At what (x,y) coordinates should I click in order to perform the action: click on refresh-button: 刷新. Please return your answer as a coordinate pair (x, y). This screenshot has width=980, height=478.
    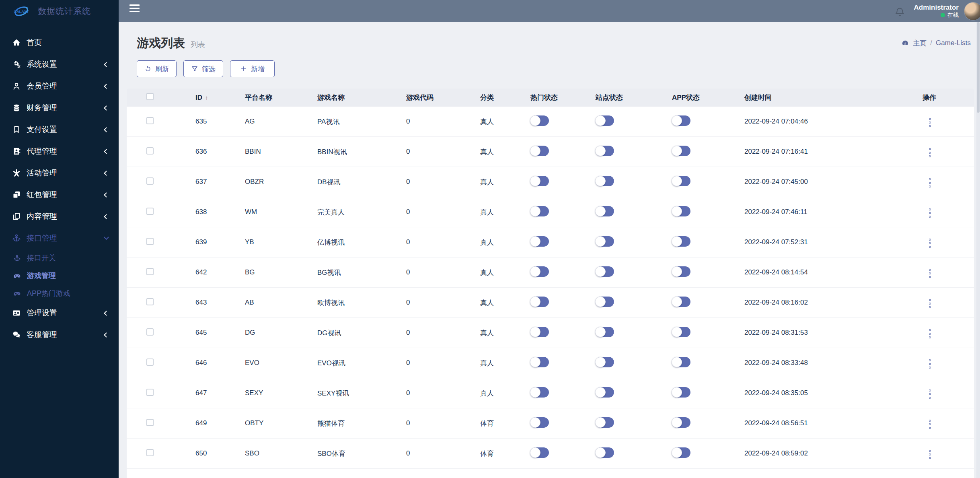
    Looking at the image, I should click on (157, 69).